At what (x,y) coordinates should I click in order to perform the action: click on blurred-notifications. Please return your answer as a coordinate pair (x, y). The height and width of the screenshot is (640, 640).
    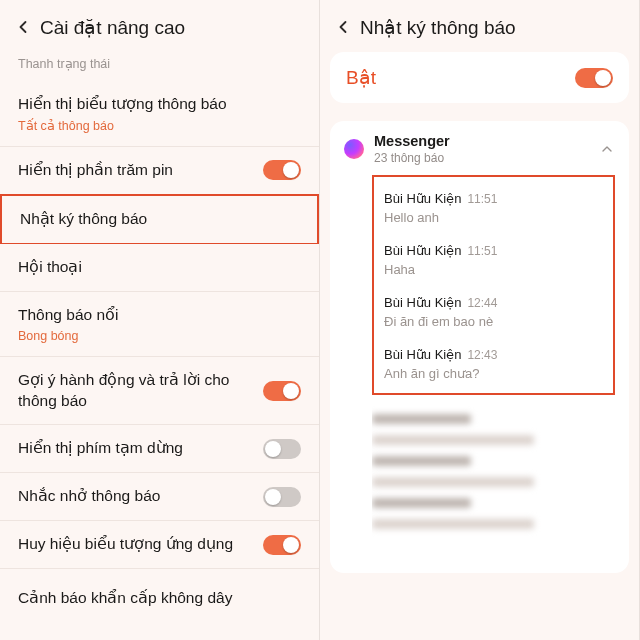
    Looking at the image, I should click on (462, 483).